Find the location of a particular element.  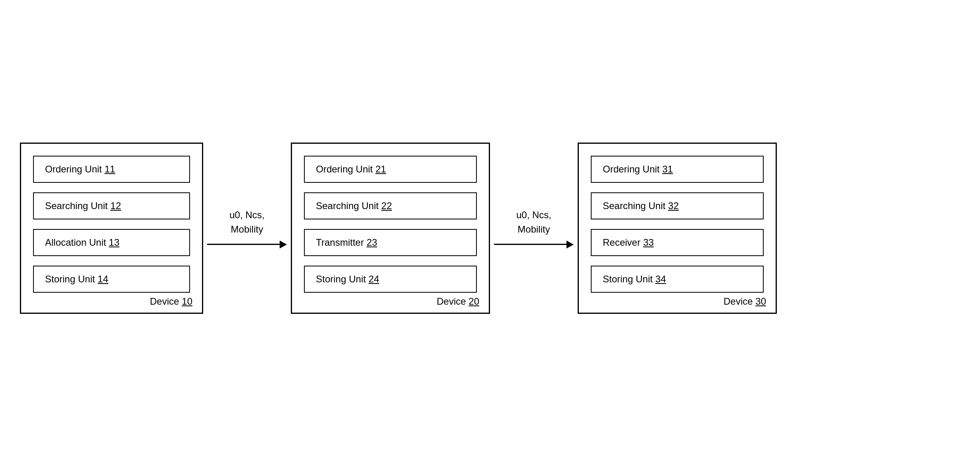

device-10: Ordering Unit 11 Searching Unit 12 Alloc… is located at coordinates (112, 228).